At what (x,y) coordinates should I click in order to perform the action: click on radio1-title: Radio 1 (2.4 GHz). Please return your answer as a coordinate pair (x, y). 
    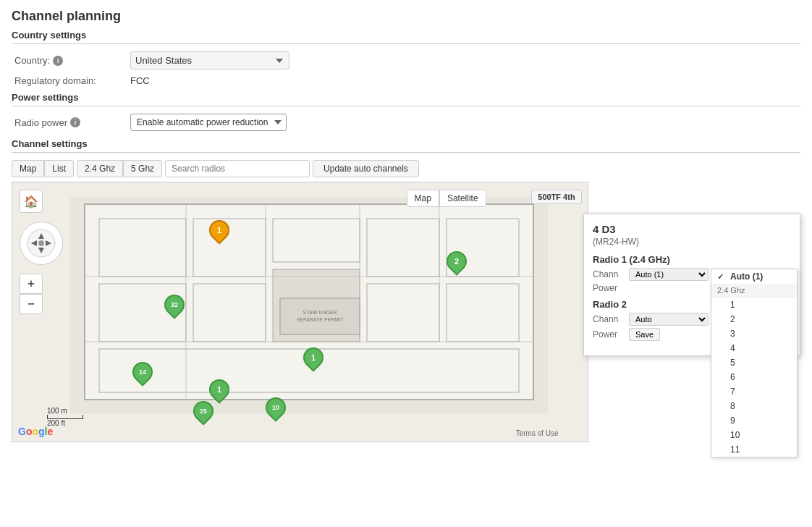
    Looking at the image, I should click on (692, 259).